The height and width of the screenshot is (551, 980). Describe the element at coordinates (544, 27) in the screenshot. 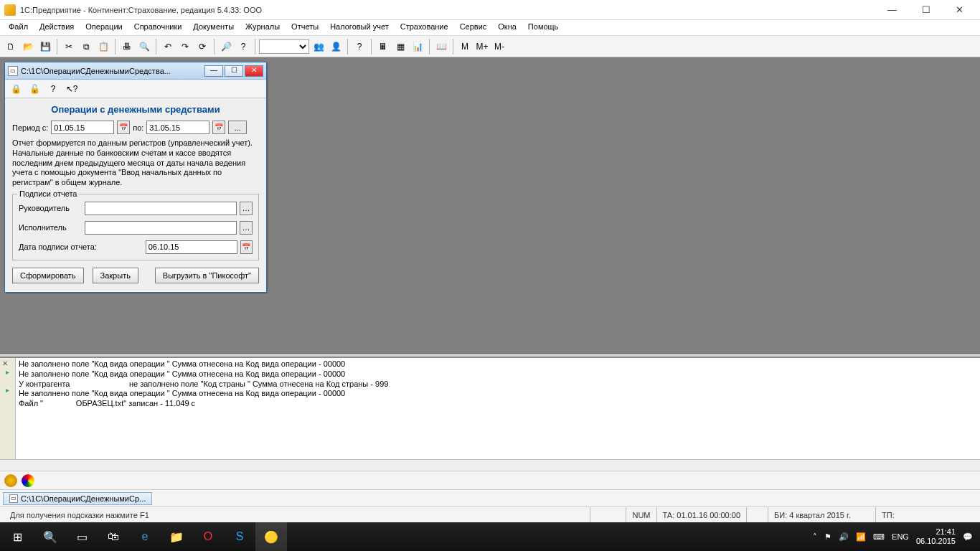

I see `menu-help: Помощь` at that location.